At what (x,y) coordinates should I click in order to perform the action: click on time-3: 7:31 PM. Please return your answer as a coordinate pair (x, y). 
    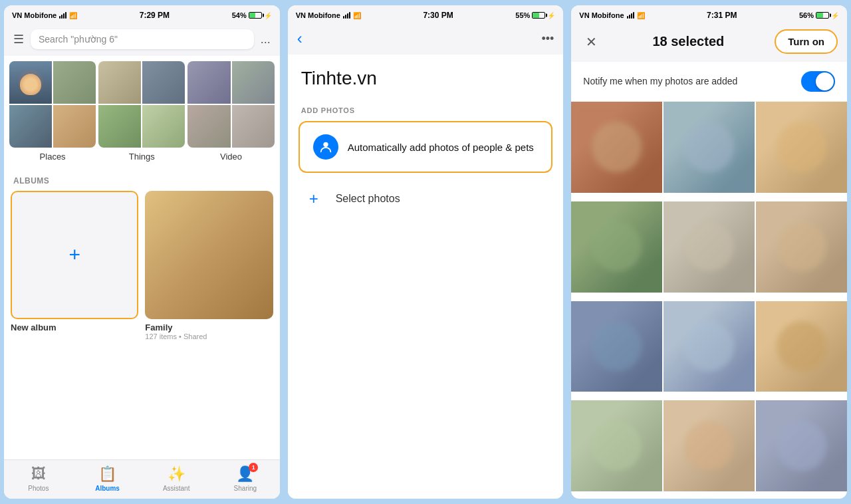
    Looking at the image, I should click on (722, 15).